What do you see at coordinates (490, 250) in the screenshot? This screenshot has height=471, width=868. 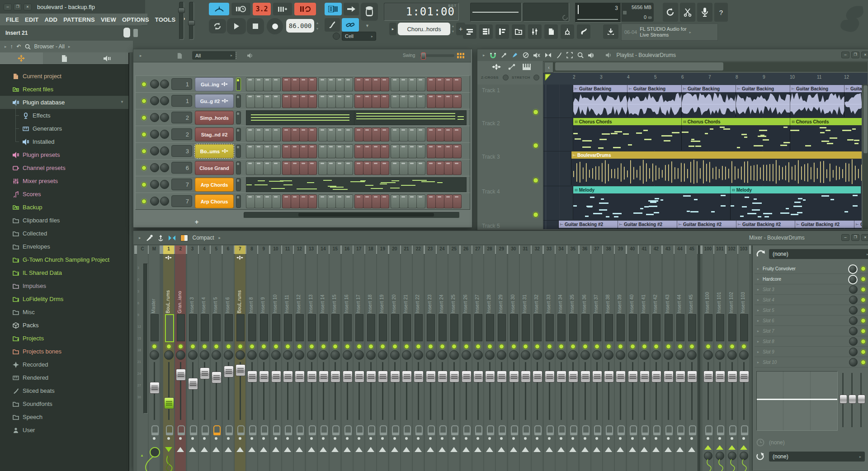 I see `strip-number: 28` at bounding box center [490, 250].